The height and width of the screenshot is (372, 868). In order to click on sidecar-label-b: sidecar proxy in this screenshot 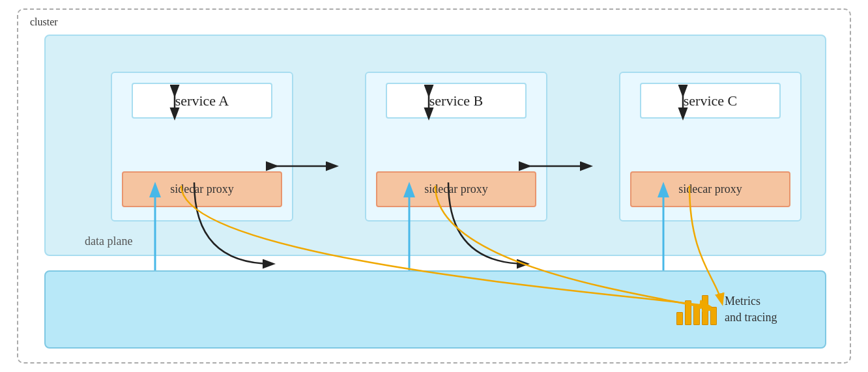, I will do `click(456, 189)`.